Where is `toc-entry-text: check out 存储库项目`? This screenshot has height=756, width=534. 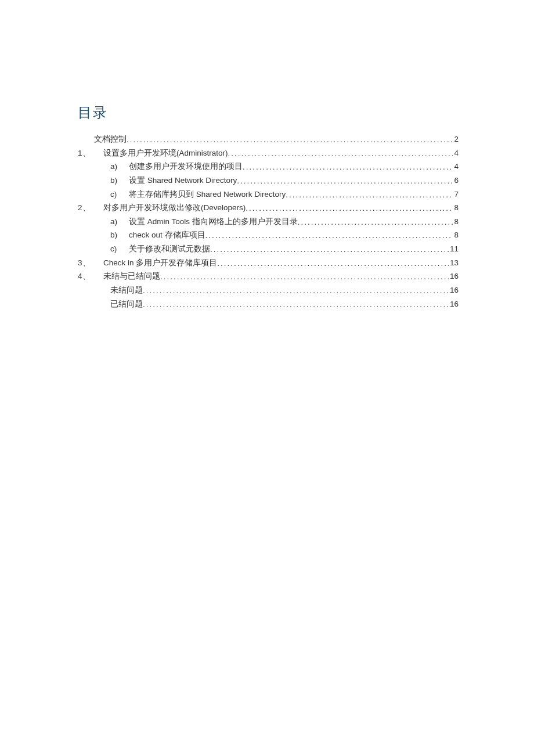 toc-entry-text: check out 存储库项目 is located at coordinates (167, 235).